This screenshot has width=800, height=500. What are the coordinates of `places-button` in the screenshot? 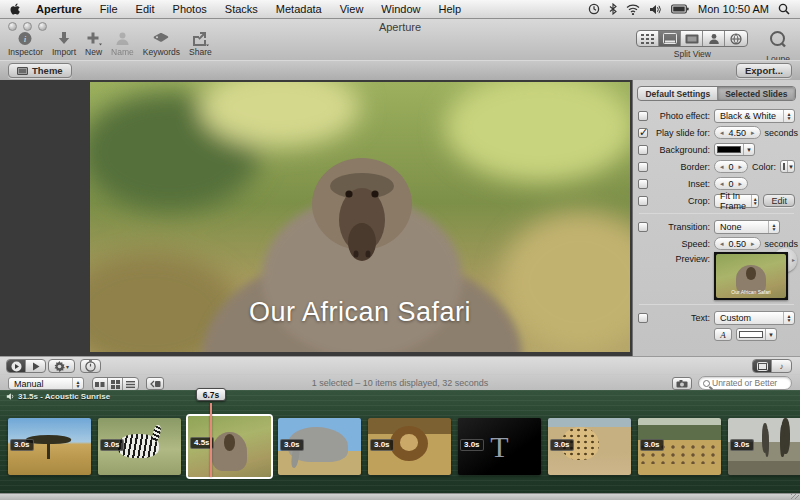 It's located at (736, 38).